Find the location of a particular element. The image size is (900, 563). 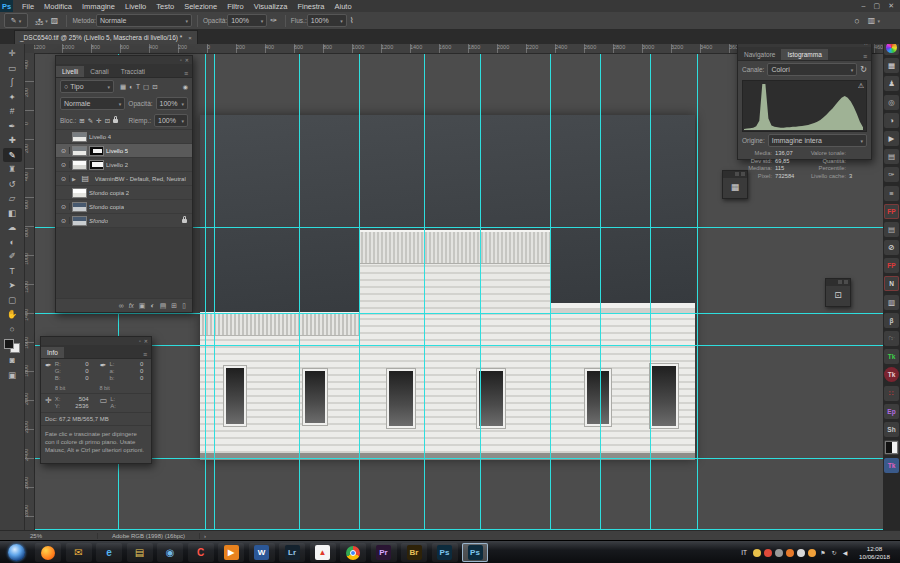

chevron-down-icon: ▾ is located at coordinates (46, 21).